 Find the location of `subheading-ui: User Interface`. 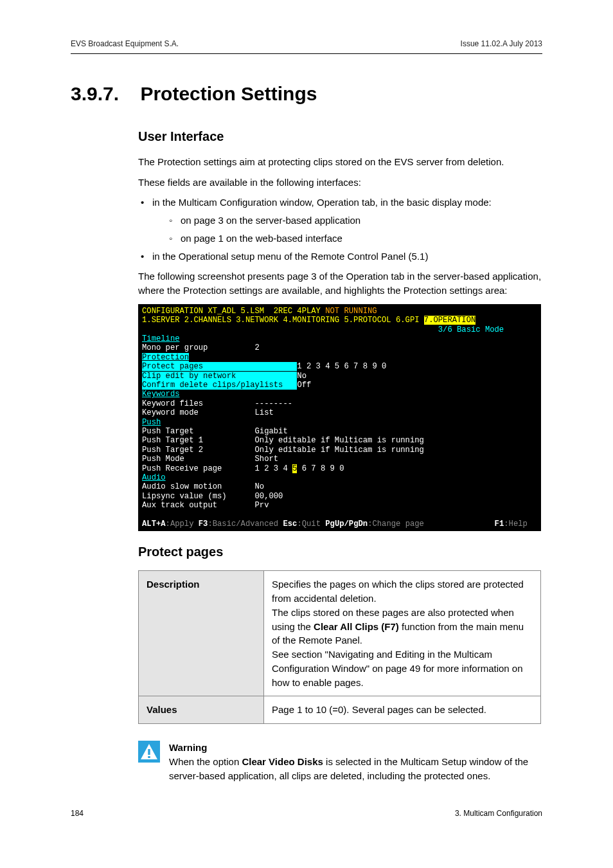

subheading-ui: User Interface is located at coordinates (341, 136).